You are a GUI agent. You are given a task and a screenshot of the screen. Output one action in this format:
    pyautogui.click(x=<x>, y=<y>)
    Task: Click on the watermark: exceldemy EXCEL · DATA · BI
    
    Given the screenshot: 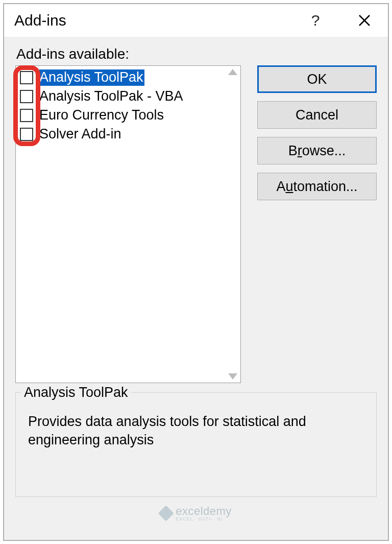 What is the action you would take?
    pyautogui.click(x=196, y=513)
    